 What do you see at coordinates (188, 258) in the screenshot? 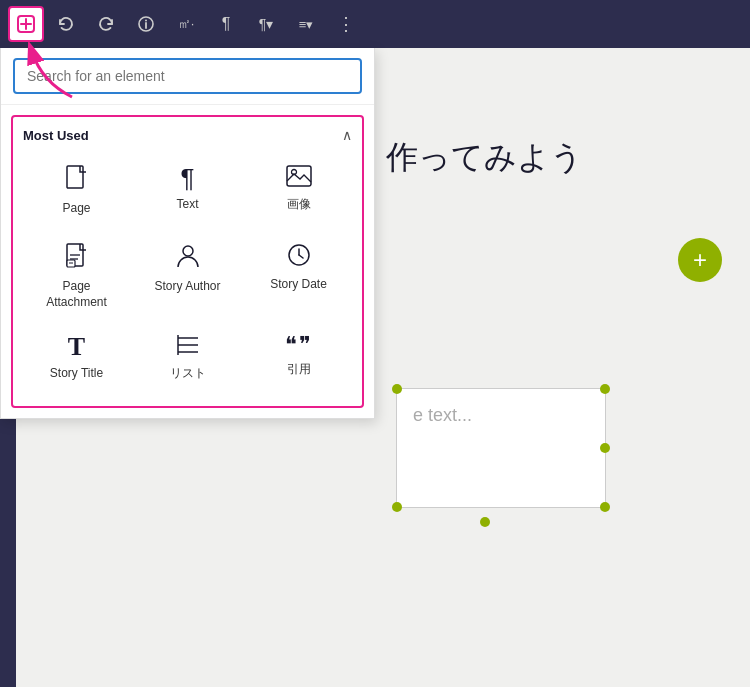
I see `person-icon` at bounding box center [188, 258].